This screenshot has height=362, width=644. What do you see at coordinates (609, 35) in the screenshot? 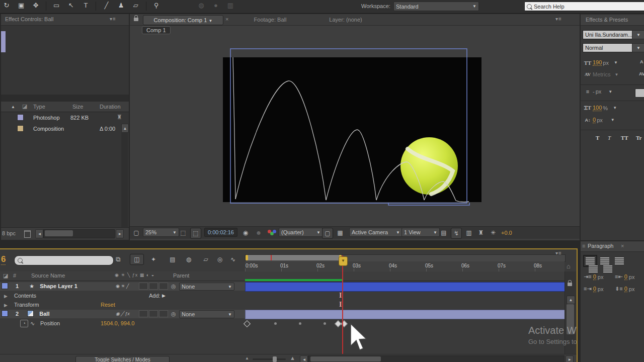
I see `font-family-select: Uni Ila.Sundaram...` at bounding box center [609, 35].